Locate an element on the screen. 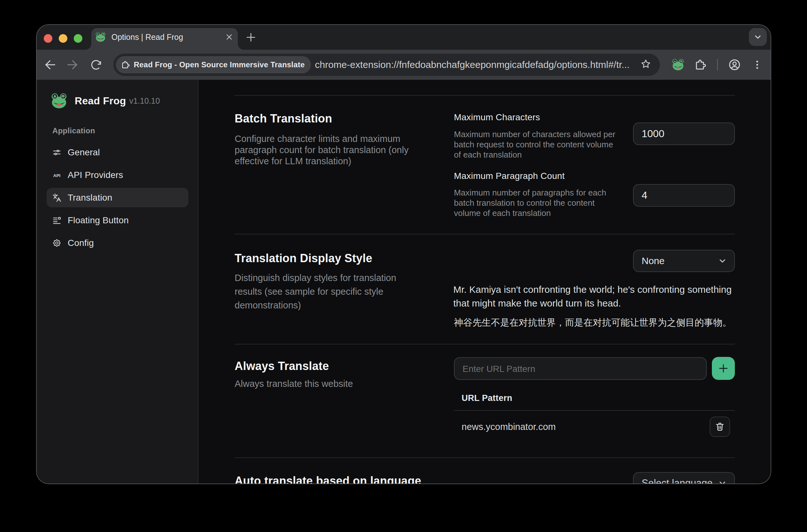 The width and height of the screenshot is (807, 532). auto-translate-language-select: Select language is located at coordinates (684, 478).